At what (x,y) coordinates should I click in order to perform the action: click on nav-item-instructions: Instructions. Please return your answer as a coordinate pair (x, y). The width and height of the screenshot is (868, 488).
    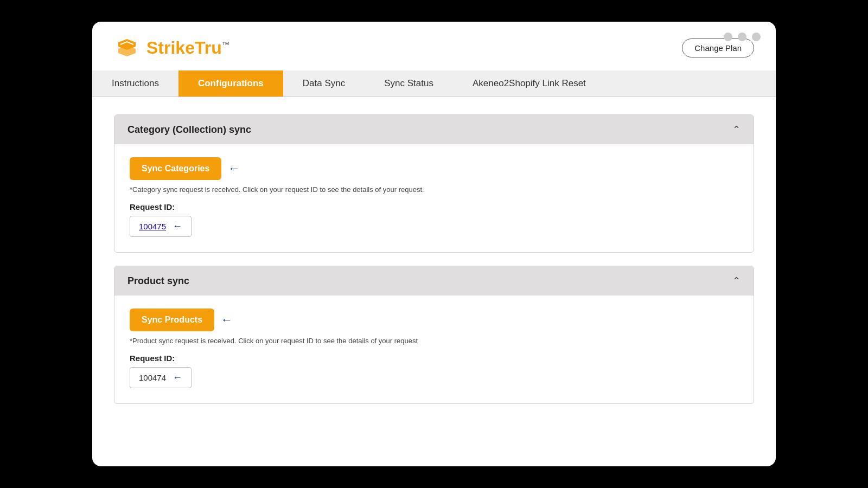
    Looking at the image, I should click on (136, 84).